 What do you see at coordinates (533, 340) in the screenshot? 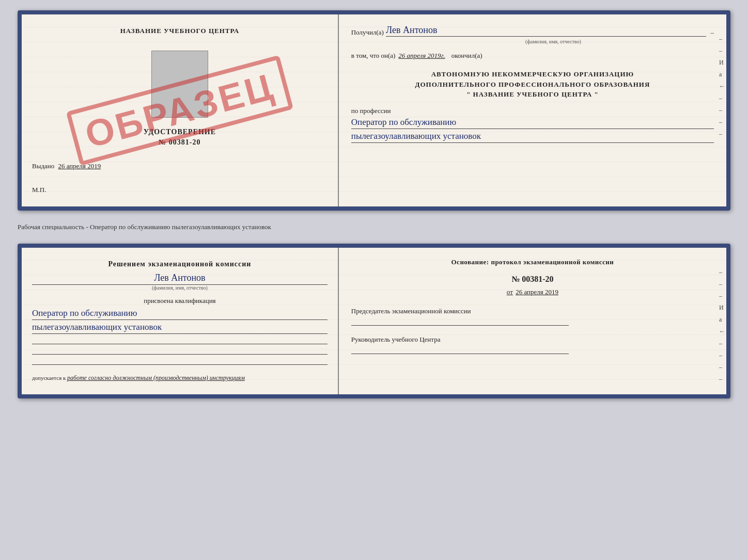
I see `rukovoditel-label: Руководитель учебного Центра` at bounding box center [533, 340].